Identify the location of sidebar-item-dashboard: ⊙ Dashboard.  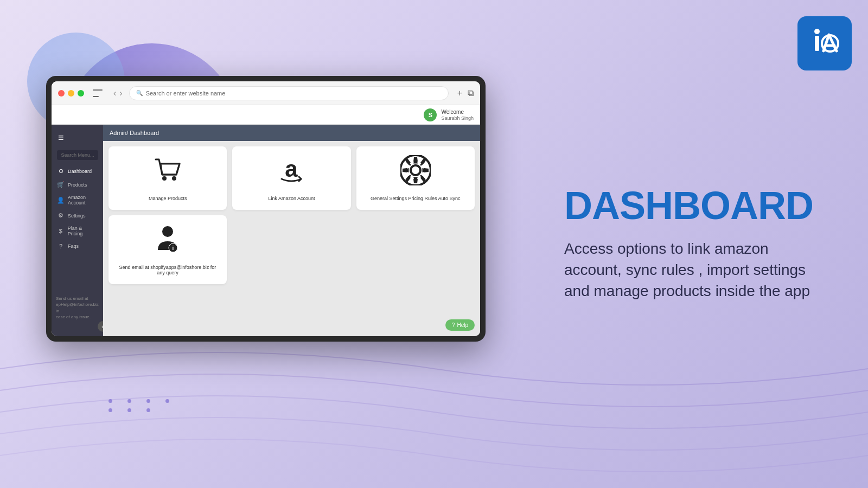
(77, 171).